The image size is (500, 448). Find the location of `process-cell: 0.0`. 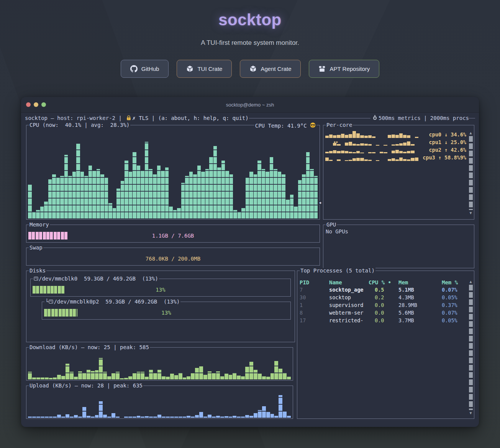

process-cell: 0.0 is located at coordinates (384, 313).